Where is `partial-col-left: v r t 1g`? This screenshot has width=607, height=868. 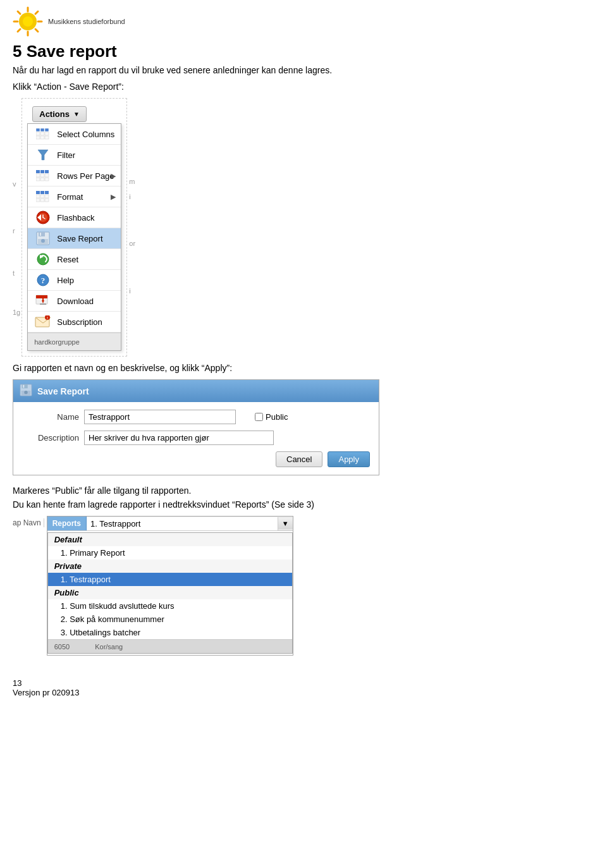
partial-col-left: v r t 1g is located at coordinates (16, 248).